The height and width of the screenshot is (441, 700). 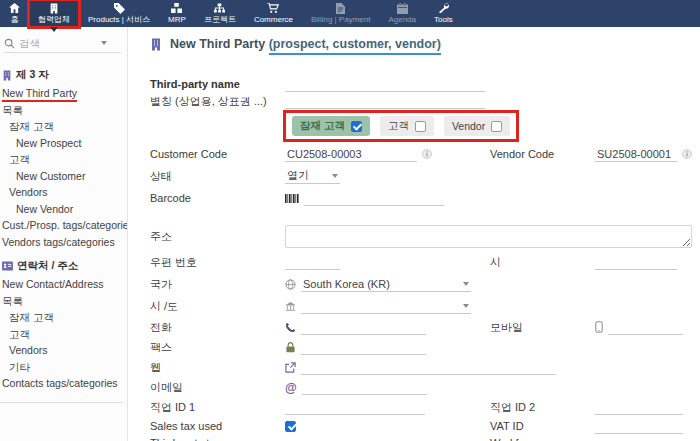 I want to click on city-input, so click(x=636, y=262).